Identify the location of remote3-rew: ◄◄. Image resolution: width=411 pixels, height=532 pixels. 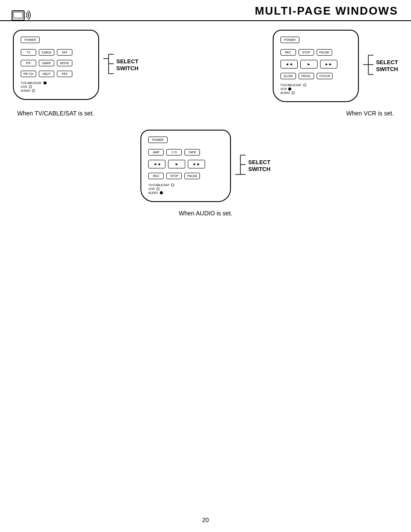
(157, 164).